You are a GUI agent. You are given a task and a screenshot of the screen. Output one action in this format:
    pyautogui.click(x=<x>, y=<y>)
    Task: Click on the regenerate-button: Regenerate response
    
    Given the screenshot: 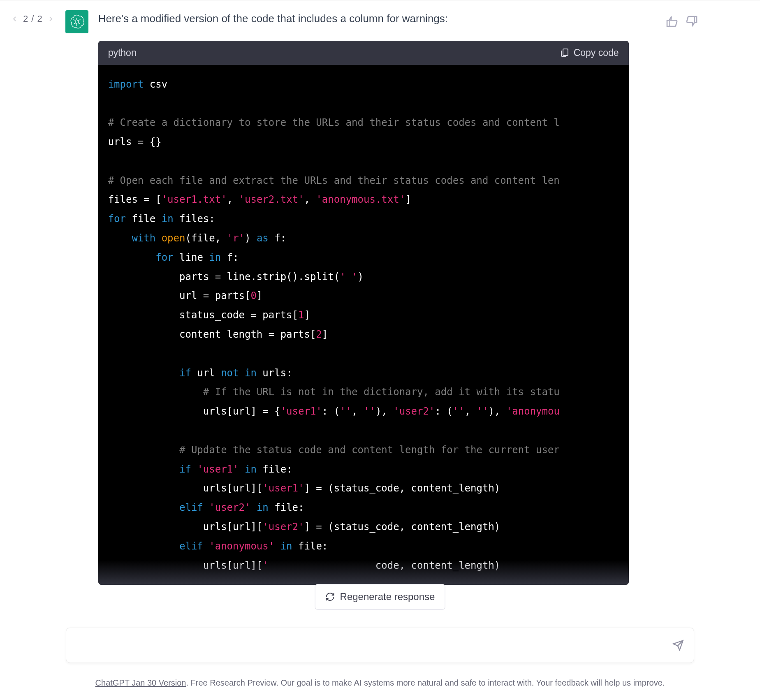 What is the action you would take?
    pyautogui.click(x=380, y=597)
    